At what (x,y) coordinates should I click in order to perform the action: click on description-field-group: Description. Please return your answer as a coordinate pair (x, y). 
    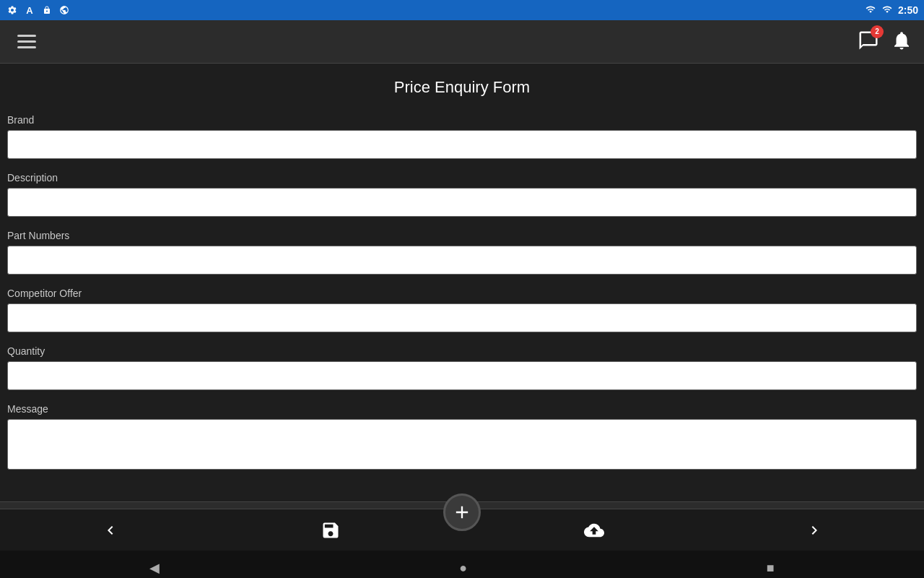
    Looking at the image, I should click on (462, 194).